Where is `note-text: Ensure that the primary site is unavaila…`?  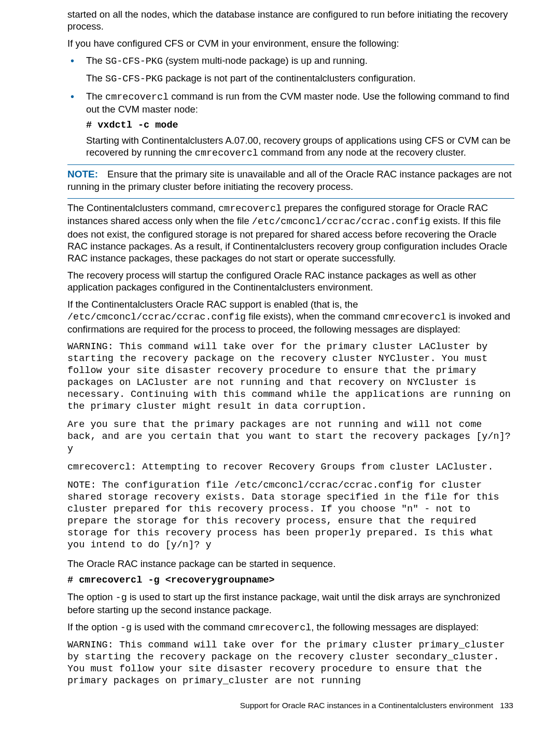
note-text: Ensure that the primary site is unavaila… is located at coordinates (289, 181).